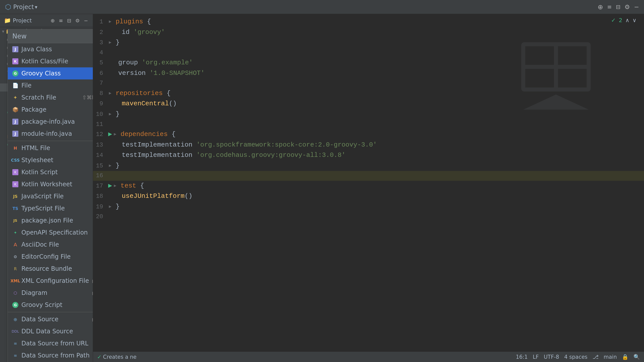  What do you see at coordinates (636, 7) in the screenshot?
I see `minimize-icon: −` at bounding box center [636, 7].